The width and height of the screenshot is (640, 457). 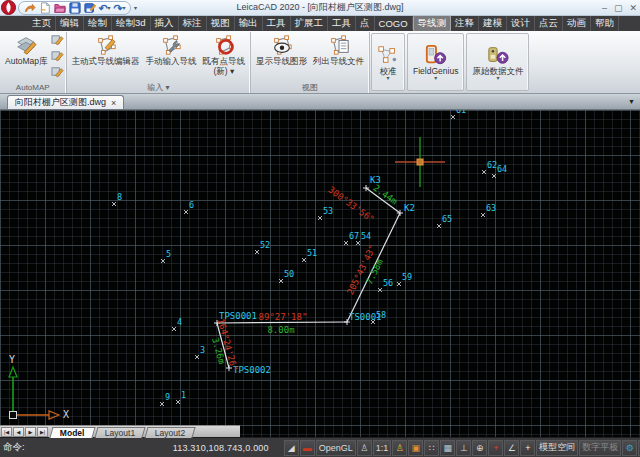 What do you see at coordinates (221, 24) in the screenshot?
I see `menu-tab-6: 视图` at bounding box center [221, 24].